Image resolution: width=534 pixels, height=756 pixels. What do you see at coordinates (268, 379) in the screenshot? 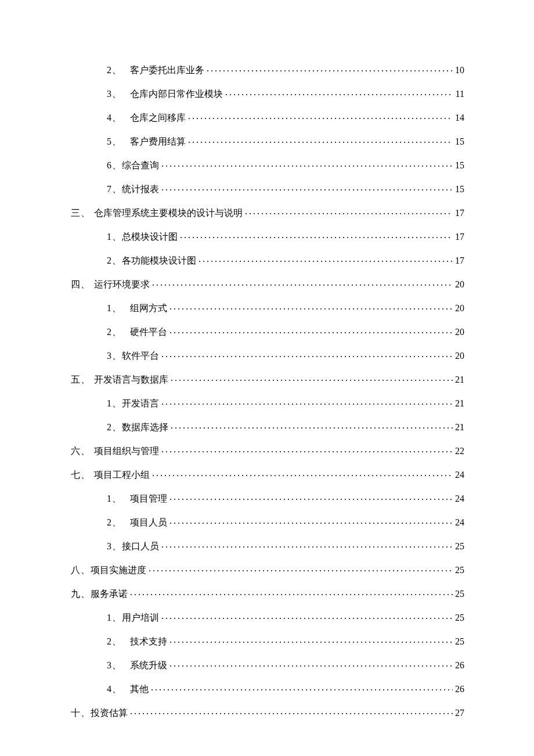
I see `toc-entry: 五、开发语言与数据库21` at bounding box center [268, 379].